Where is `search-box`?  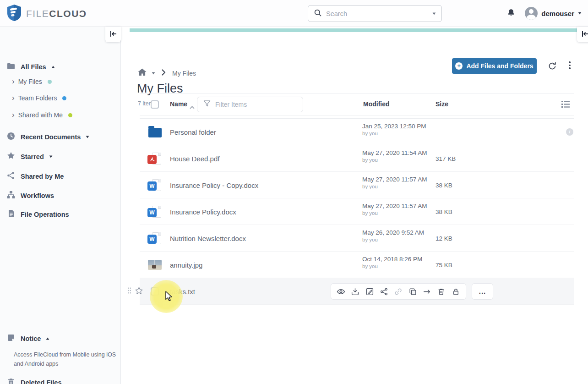 search-box is located at coordinates (375, 14).